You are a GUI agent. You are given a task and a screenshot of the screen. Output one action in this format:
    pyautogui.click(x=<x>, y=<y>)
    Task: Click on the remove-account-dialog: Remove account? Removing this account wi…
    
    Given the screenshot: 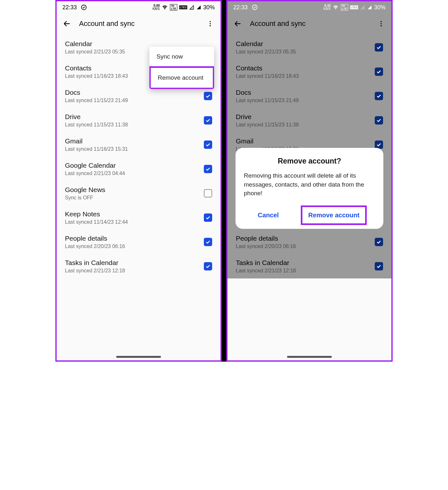 What is the action you would take?
    pyautogui.click(x=309, y=188)
    